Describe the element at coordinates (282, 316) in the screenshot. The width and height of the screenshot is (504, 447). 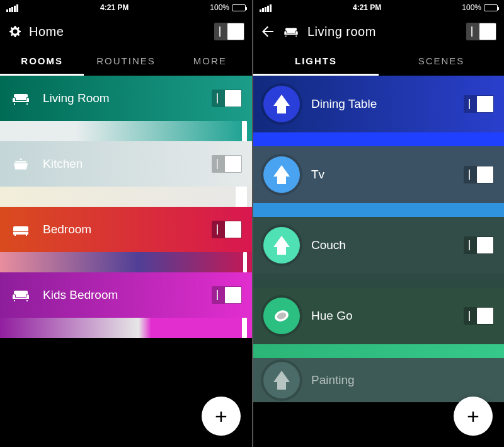
I see `disc-icon` at that location.